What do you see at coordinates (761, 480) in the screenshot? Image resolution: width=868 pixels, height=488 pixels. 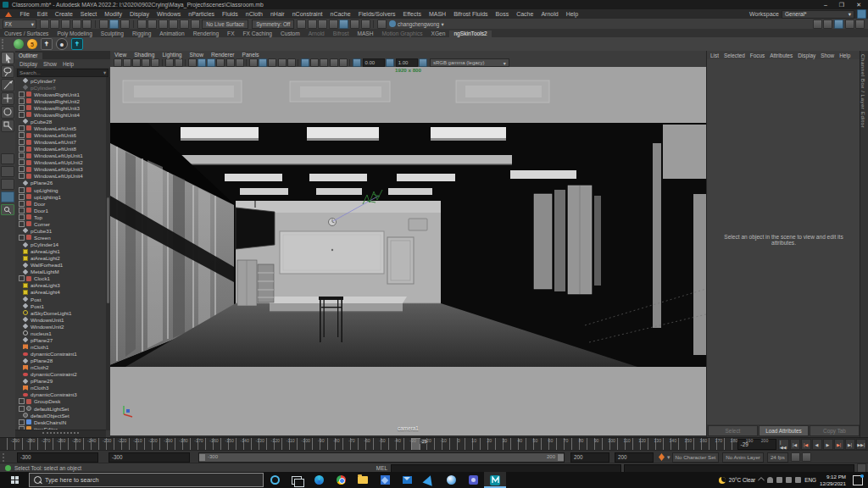 I see `chevron-up-icon` at bounding box center [761, 480].